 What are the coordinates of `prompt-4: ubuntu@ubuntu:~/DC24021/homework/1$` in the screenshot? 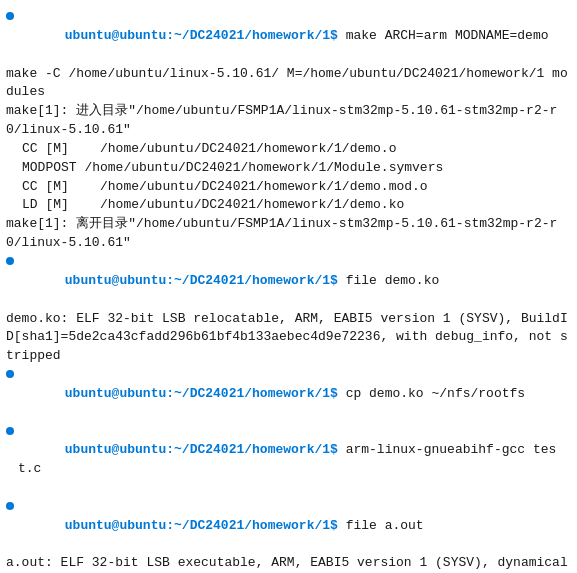 It's located at (202, 450).